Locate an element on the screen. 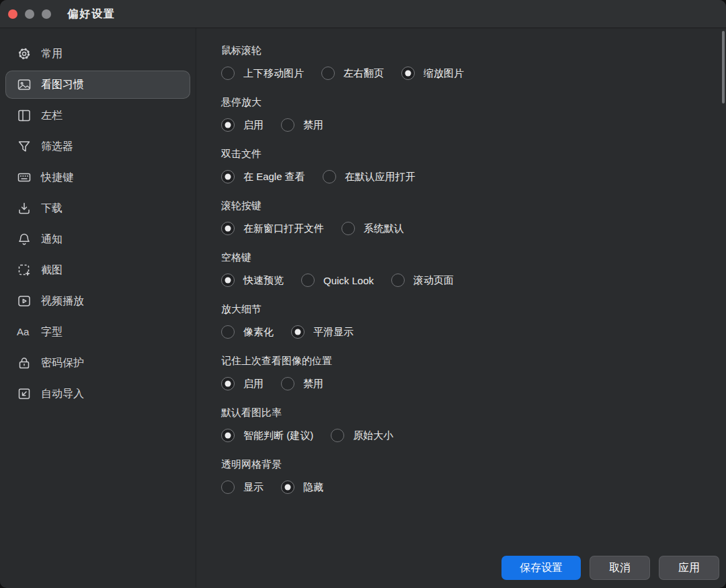  sidebar-item-label: 左栏 is located at coordinates (52, 116).